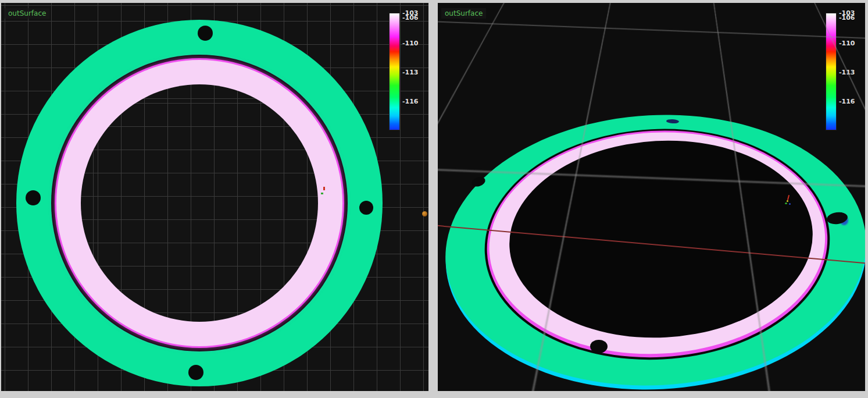 Image resolution: width=868 pixels, height=398 pixels. I want to click on bolt-hole-left, so click(33, 198).